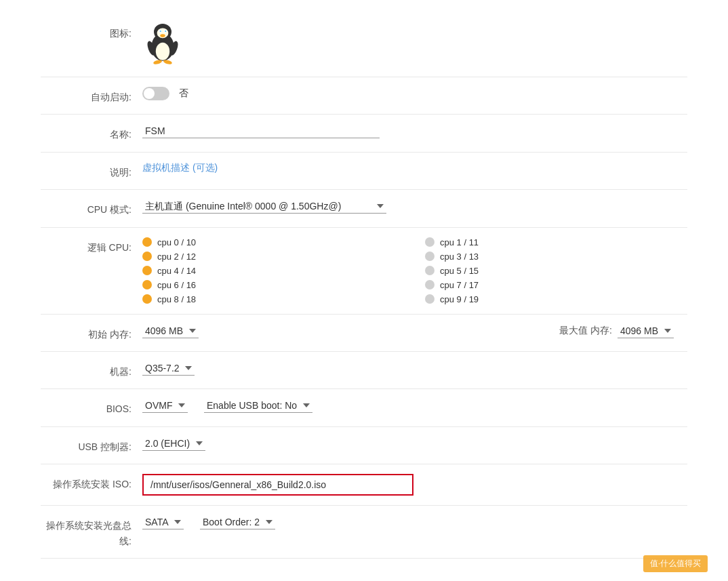 This screenshot has height=581, width=728. I want to click on memory-full-row: 4096 MB 最大值 内存: 4096 MB, so click(415, 331).